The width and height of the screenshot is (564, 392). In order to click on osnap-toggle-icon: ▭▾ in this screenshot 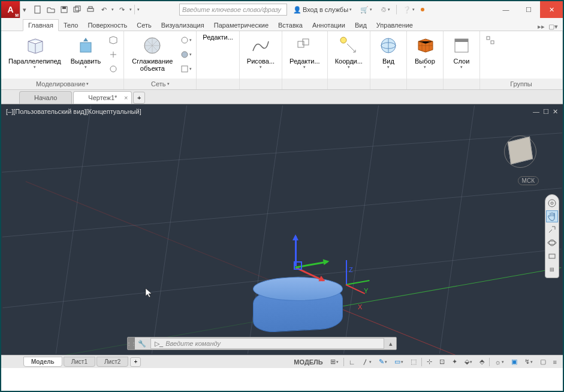, I will do `click(399, 362)`.